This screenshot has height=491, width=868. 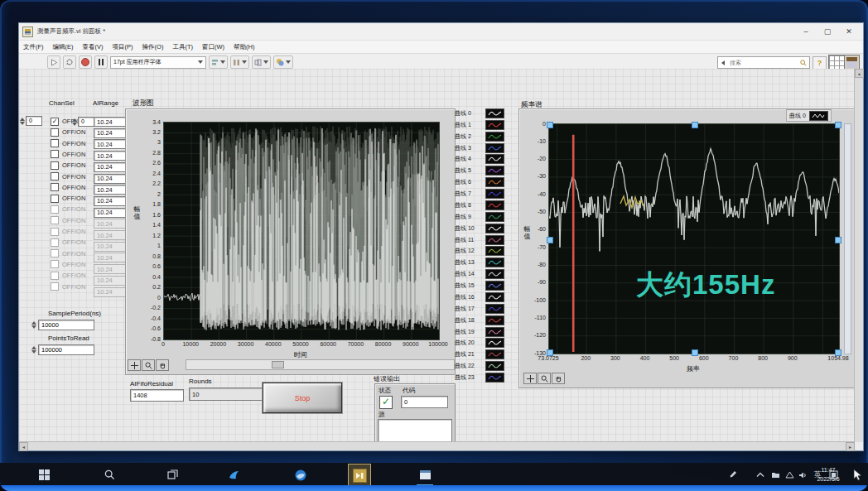 What do you see at coordinates (806, 31) in the screenshot?
I see `minimize-button: –` at bounding box center [806, 31].